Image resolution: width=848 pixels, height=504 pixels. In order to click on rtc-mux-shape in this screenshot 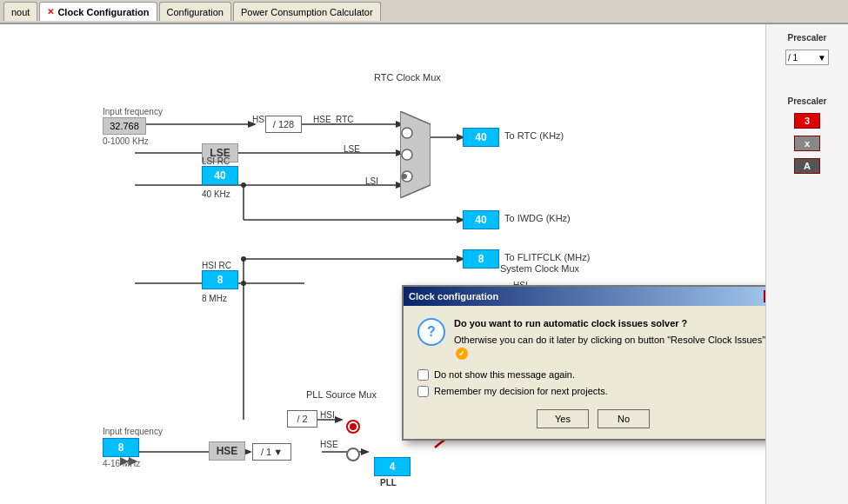, I will do `click(416, 155)`.